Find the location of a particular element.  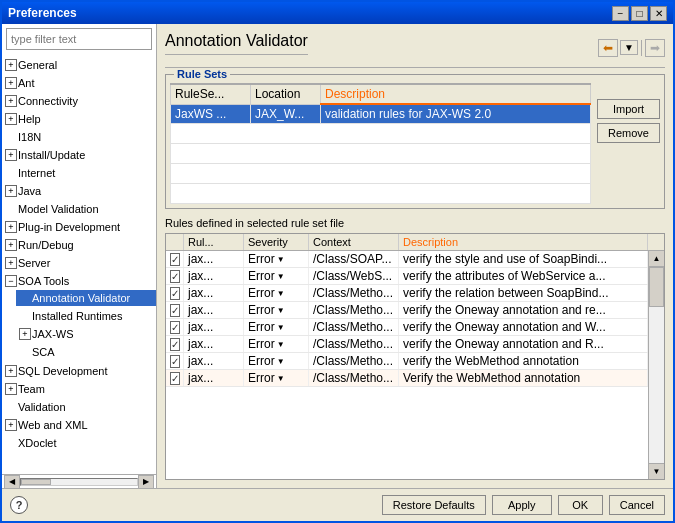

list-item: jax... Error ▼ /Class/SOAP... verify the… is located at coordinates (407, 260).